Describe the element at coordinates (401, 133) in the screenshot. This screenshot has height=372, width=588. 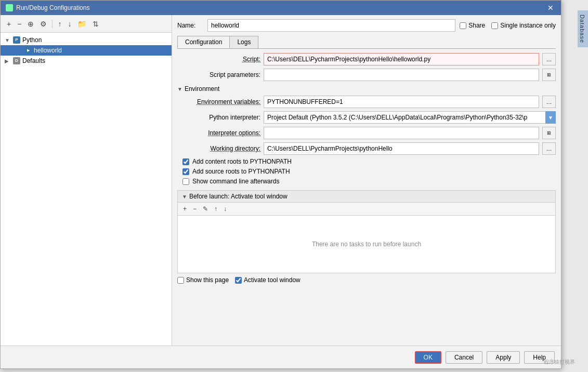
I see `interp-options-input` at that location.